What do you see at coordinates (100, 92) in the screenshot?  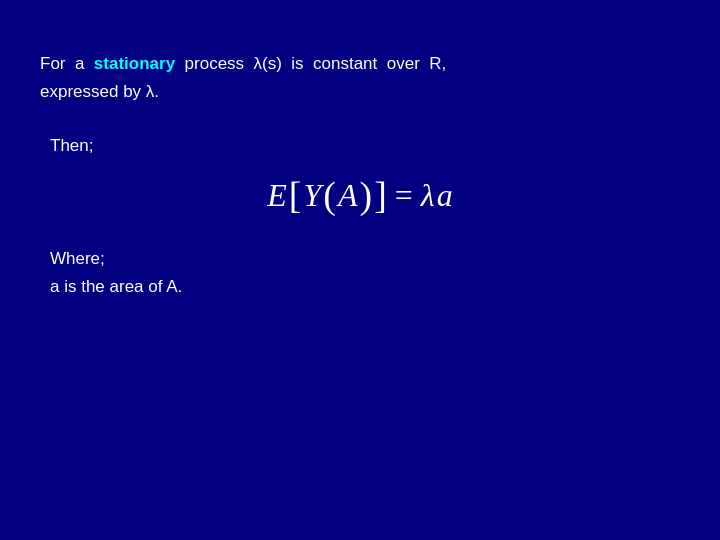 I see `intro-line2: expressed by λ.` at bounding box center [100, 92].